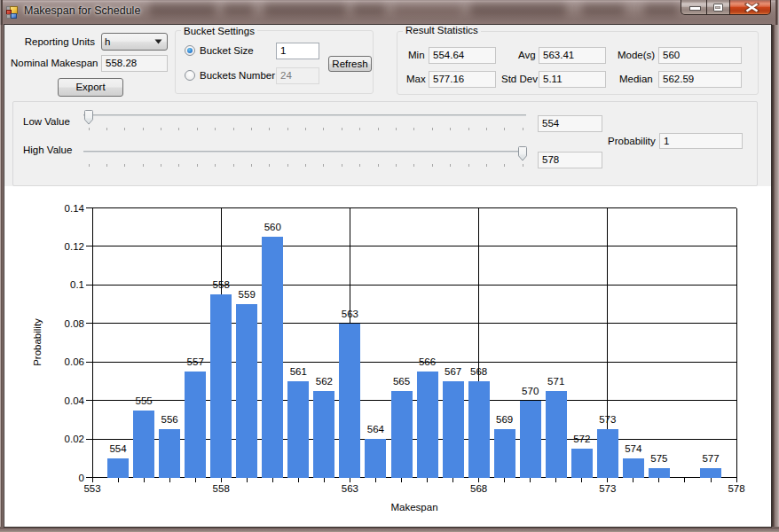 The height and width of the screenshot is (532, 779). Describe the element at coordinates (325, 381) in the screenshot. I see `svg-text: 562` at that location.